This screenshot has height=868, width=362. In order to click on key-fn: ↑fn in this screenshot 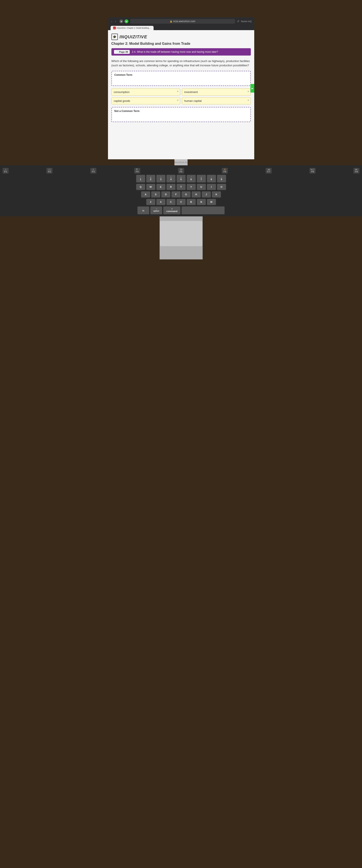, I will do `click(143, 211)`.